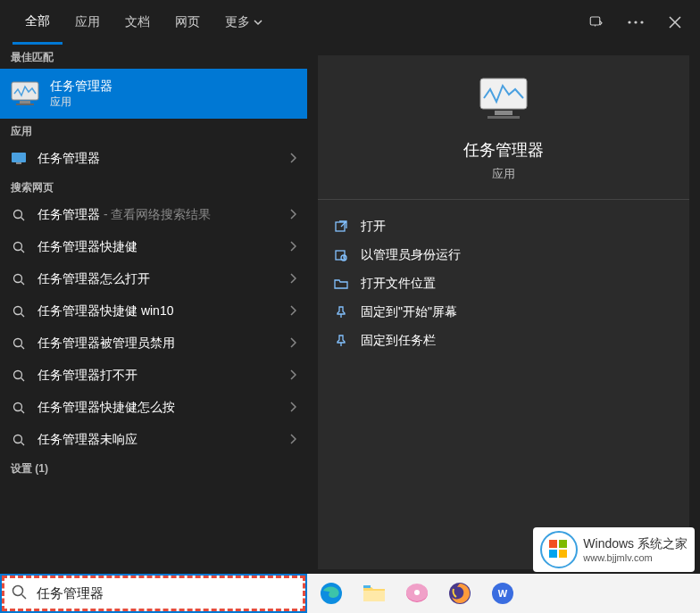 The height and width of the screenshot is (613, 700). What do you see at coordinates (411, 255) in the screenshot?
I see `action-label: 以管理员身份运行` at bounding box center [411, 255].